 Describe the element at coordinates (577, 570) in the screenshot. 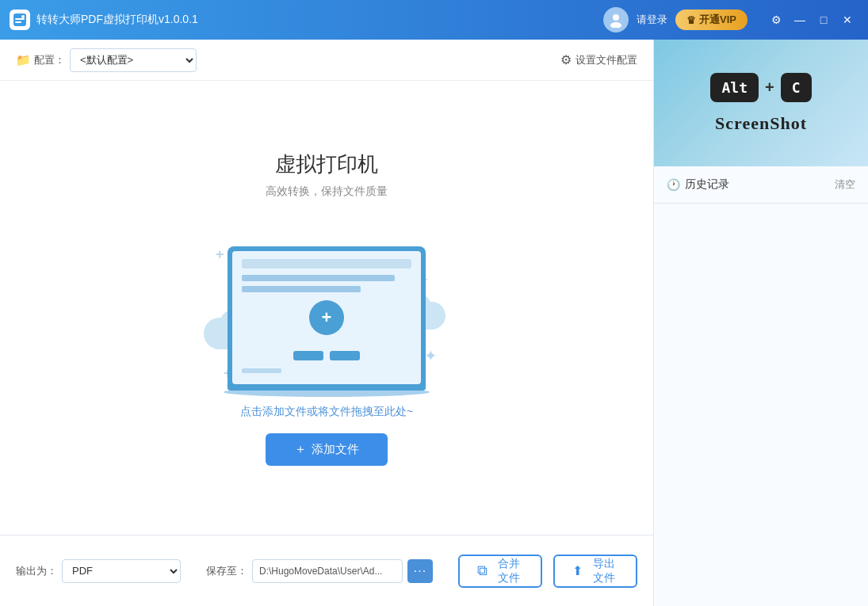

I see `export-icon: ⬆` at that location.